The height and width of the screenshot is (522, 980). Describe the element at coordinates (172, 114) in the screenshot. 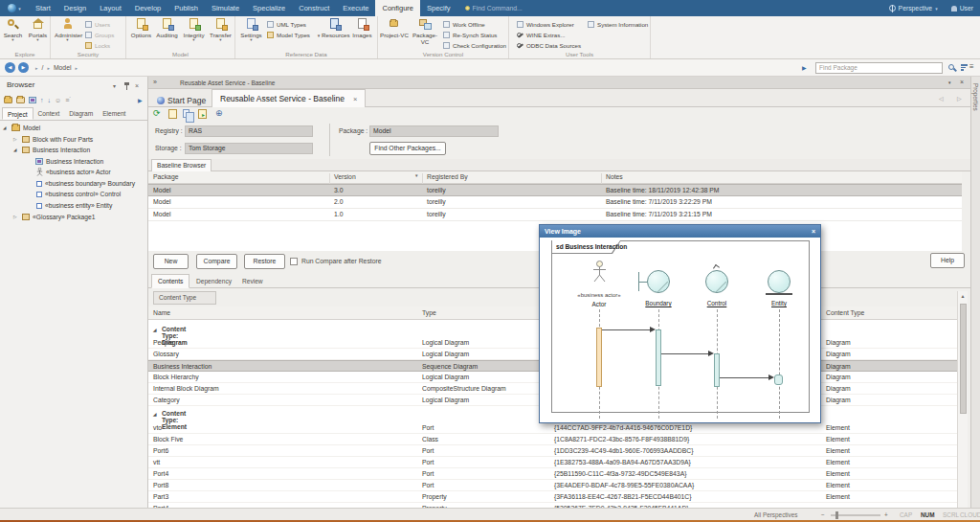

I see `new-document-icon` at that location.